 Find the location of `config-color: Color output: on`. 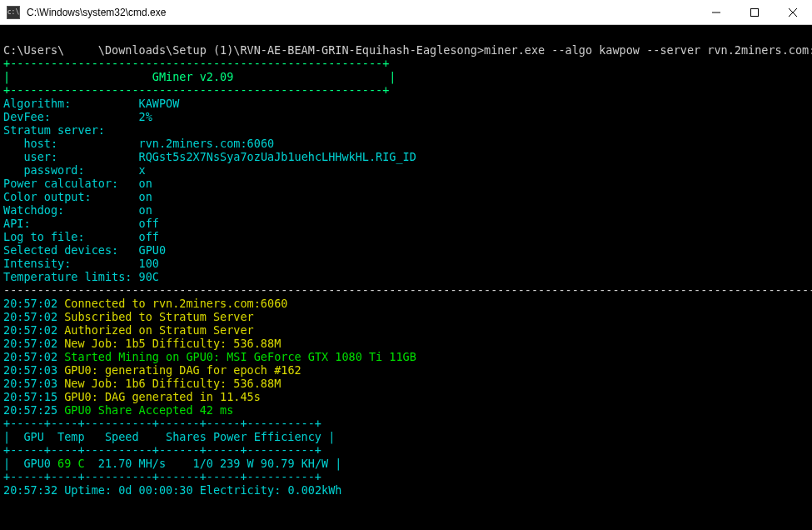

config-color: Color output: on is located at coordinates (78, 197).